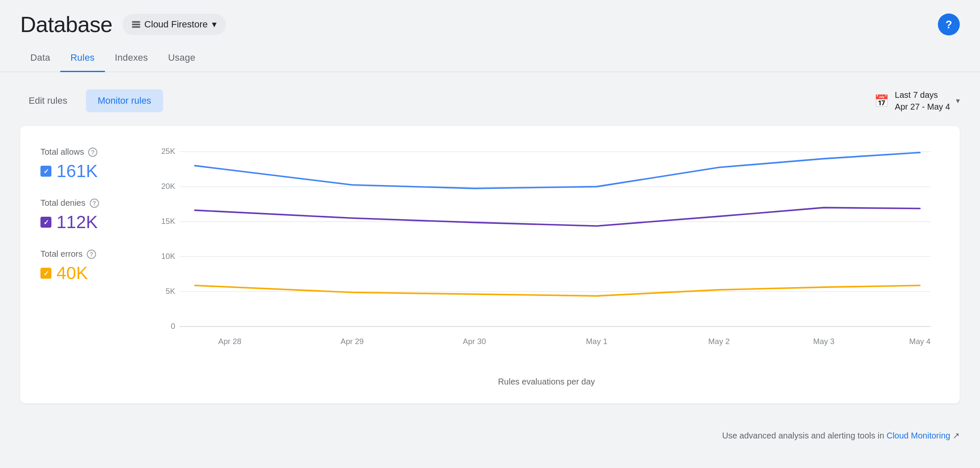  I want to click on errors-help-icon: ?, so click(91, 254).